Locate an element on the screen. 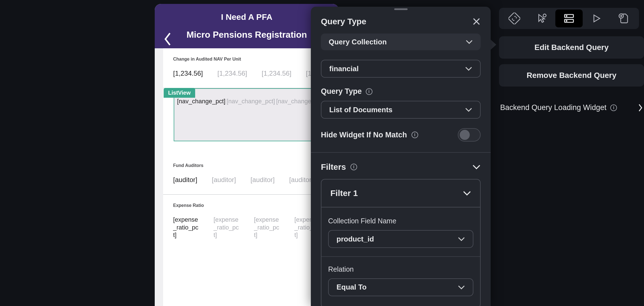  expense-value-0: [expense_ratio_pct] is located at coordinates (186, 227).